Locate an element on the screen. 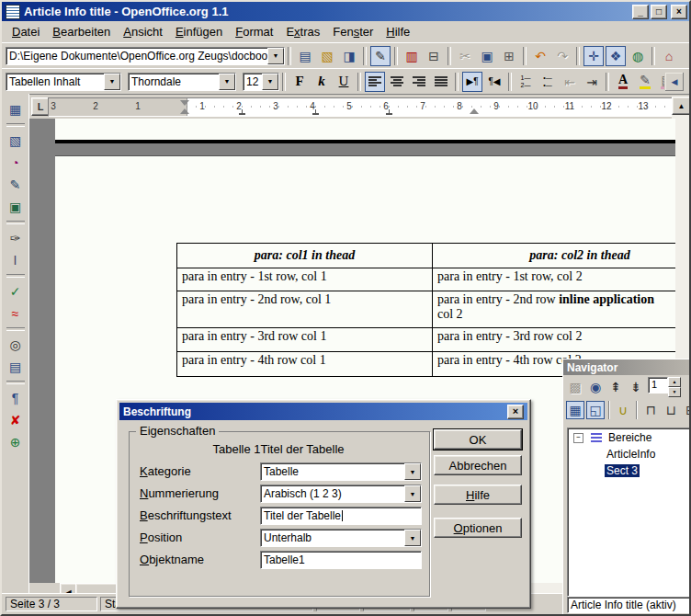 Image resolution: width=691 pixels, height=616 pixels. gallery-button: ⌂ is located at coordinates (669, 56).